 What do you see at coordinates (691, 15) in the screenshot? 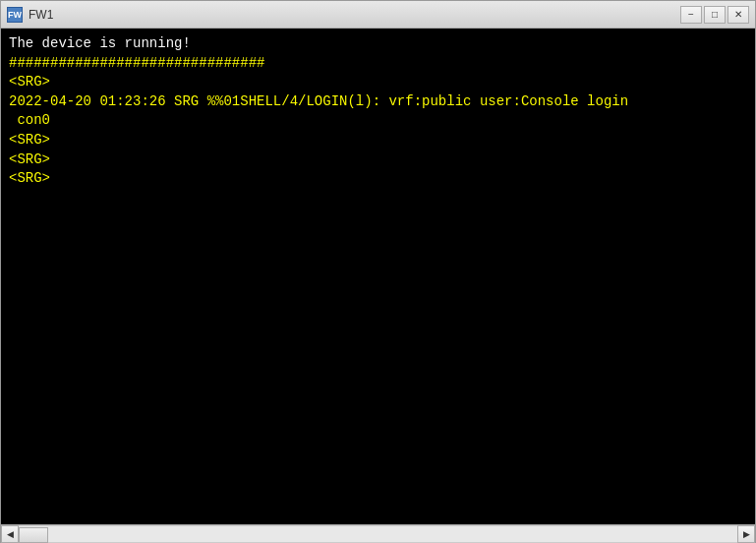
I see `minimize-button: −` at bounding box center [691, 15].